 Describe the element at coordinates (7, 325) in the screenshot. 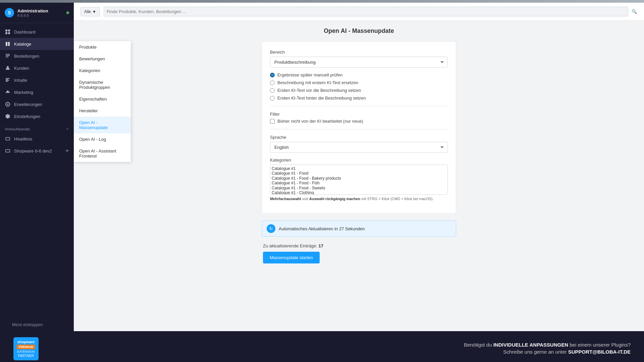

I see `collapse-icon` at that location.